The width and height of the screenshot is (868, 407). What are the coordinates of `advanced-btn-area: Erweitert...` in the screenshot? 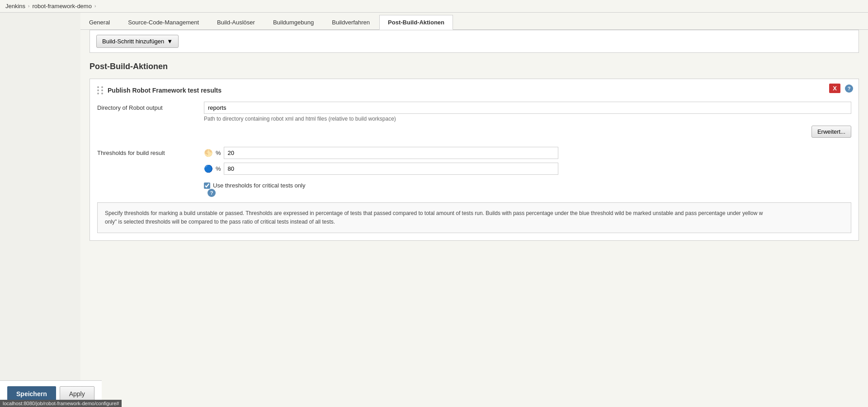 It's located at (528, 132).